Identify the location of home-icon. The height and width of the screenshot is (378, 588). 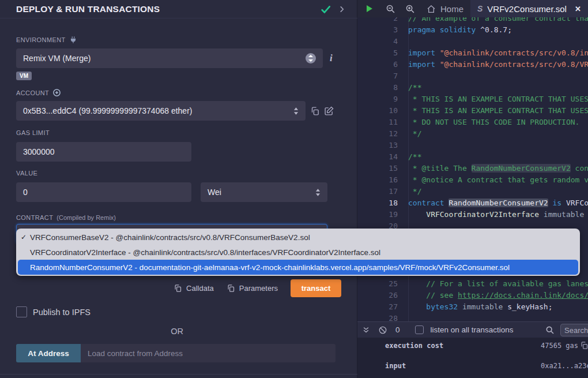
(431, 9).